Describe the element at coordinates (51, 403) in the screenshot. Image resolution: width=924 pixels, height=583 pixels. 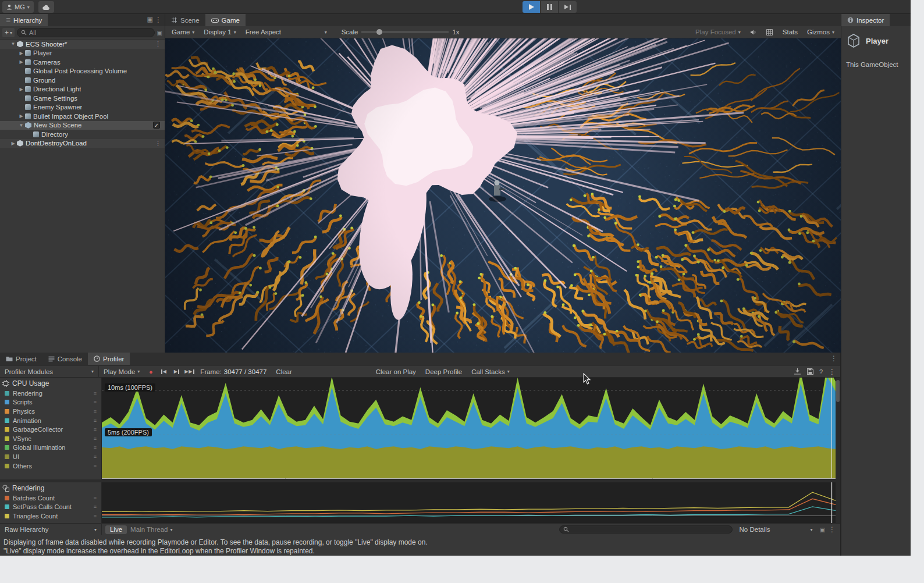
I see `legend-item-scripts: Scripts≡` at that location.